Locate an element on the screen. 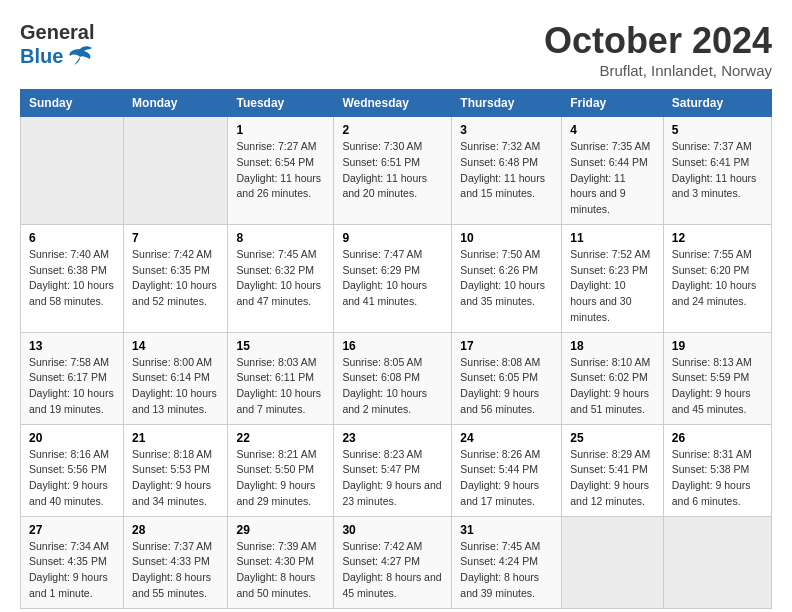 The height and width of the screenshot is (612, 792). day-number: 22 is located at coordinates (280, 438).